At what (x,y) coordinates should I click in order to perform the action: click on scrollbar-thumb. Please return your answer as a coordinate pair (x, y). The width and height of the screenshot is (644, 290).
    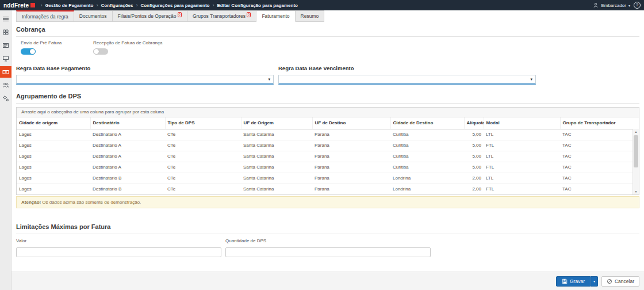
    Looking at the image, I should click on (636, 151).